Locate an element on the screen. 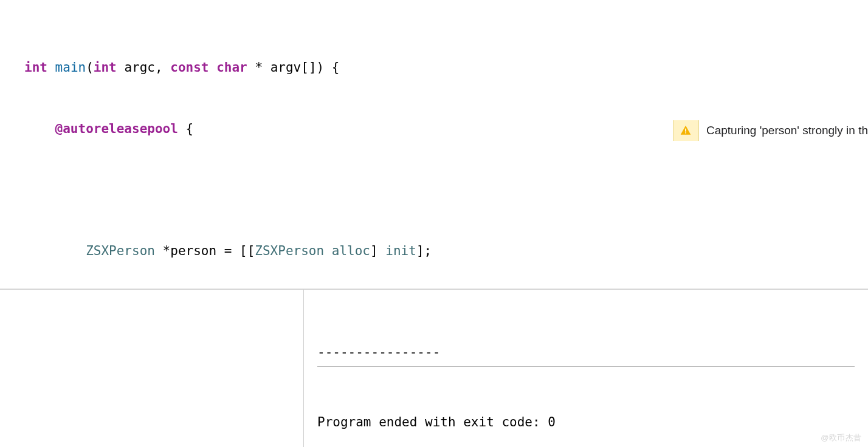 The height and width of the screenshot is (447, 868). warning-banner: Capturing 'person' strongly in th is located at coordinates (771, 131).